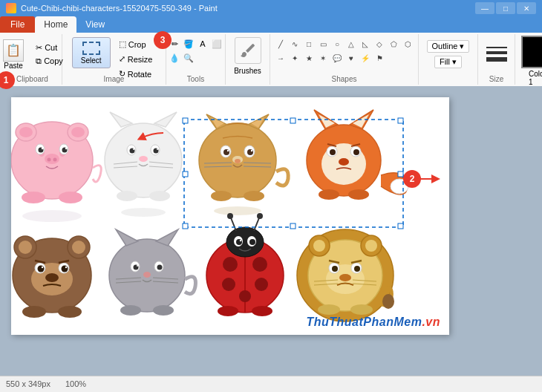  Describe the element at coordinates (248, 50) in the screenshot. I see `brush-icon` at that location.